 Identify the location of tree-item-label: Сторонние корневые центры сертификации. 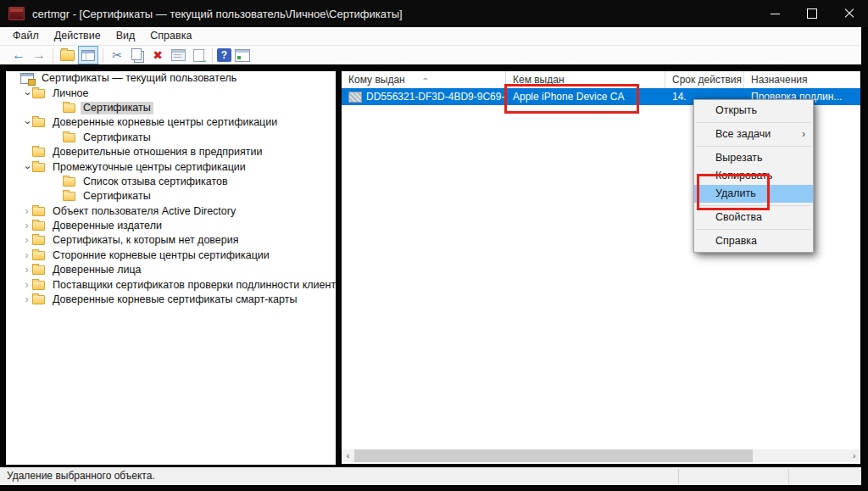
(161, 256).